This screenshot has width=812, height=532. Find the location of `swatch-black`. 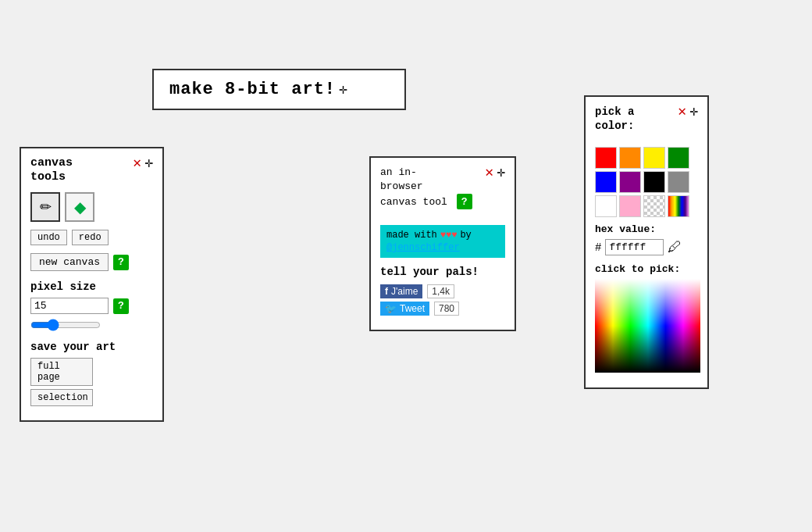

swatch-black is located at coordinates (654, 182).